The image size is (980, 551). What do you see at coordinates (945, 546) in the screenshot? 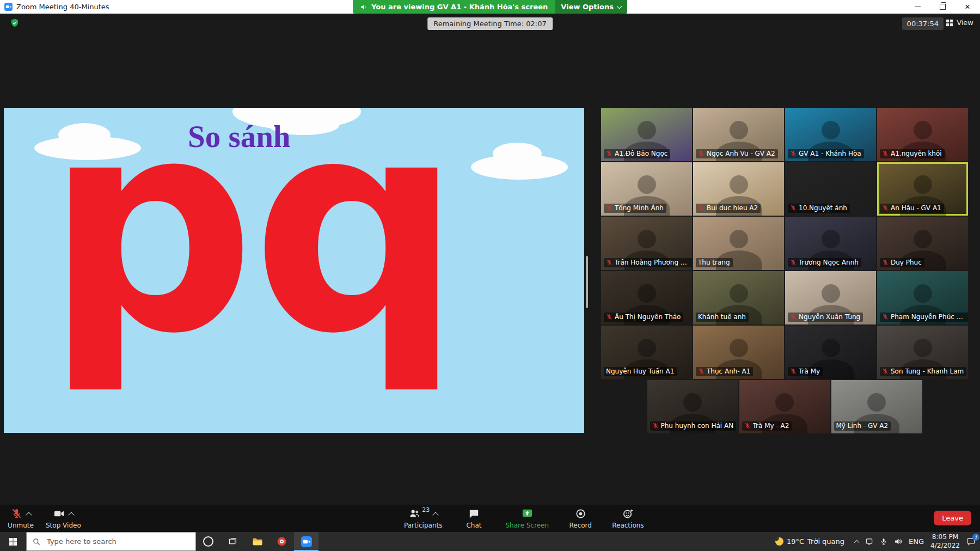
I see `clock-date: 4/2/2022` at bounding box center [945, 546].